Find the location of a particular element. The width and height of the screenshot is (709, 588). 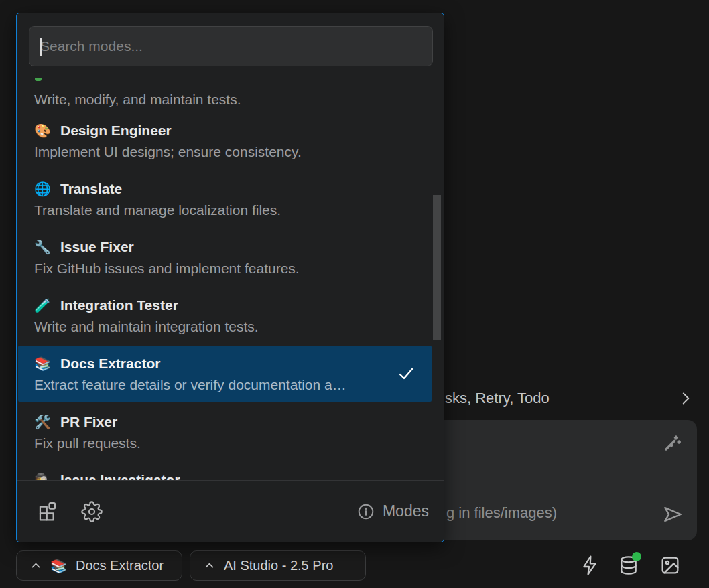

mode-item-partial: Write, modify, and maintain tests. is located at coordinates (225, 94).